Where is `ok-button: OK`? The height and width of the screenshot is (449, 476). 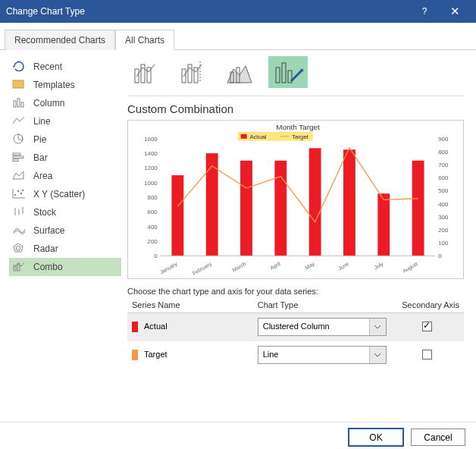
ok-button: OK is located at coordinates (376, 437).